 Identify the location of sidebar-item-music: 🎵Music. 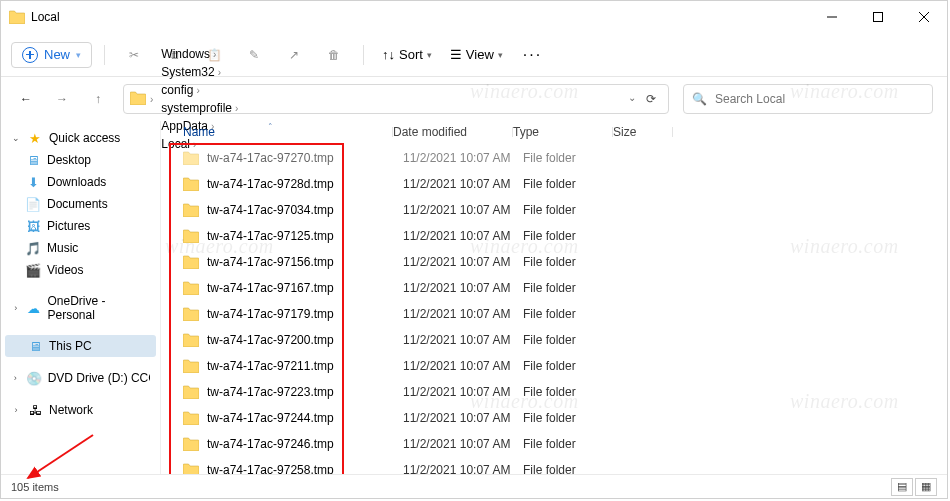
(80, 248).